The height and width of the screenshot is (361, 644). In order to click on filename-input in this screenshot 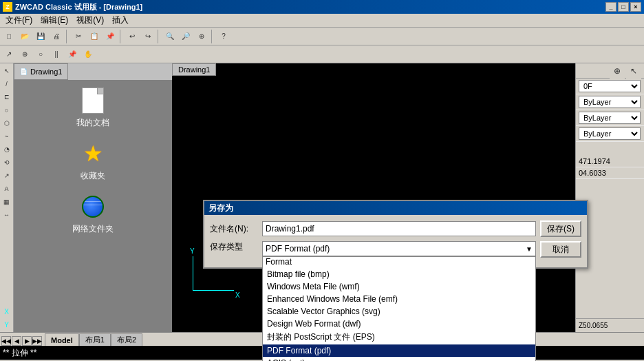, I will do `click(399, 229)`.